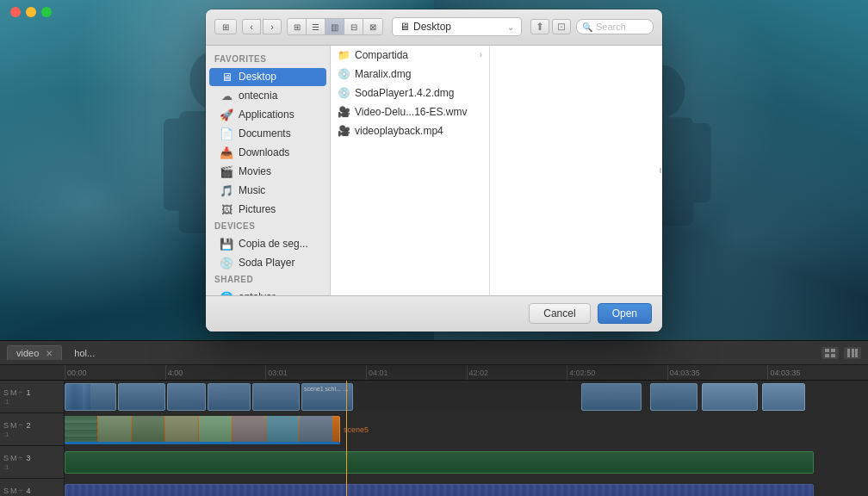  What do you see at coordinates (31, 12) in the screenshot?
I see `minimize-button` at bounding box center [31, 12].